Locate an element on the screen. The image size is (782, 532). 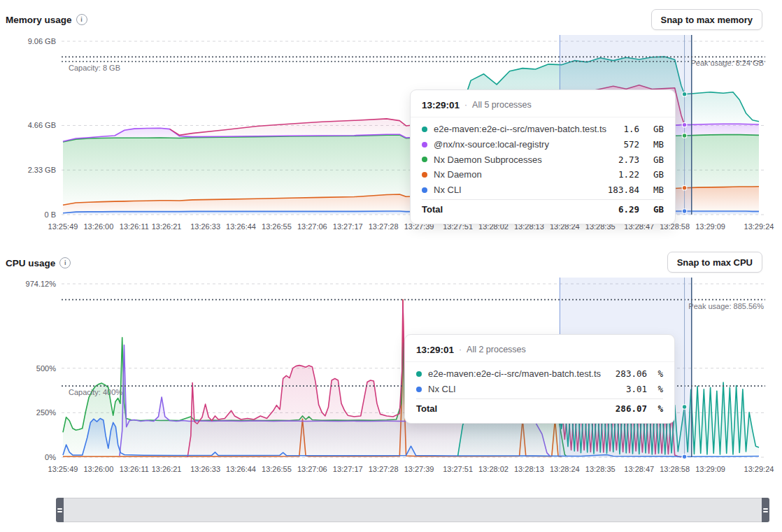
svg-text: 13:26:00 is located at coordinates (98, 227).